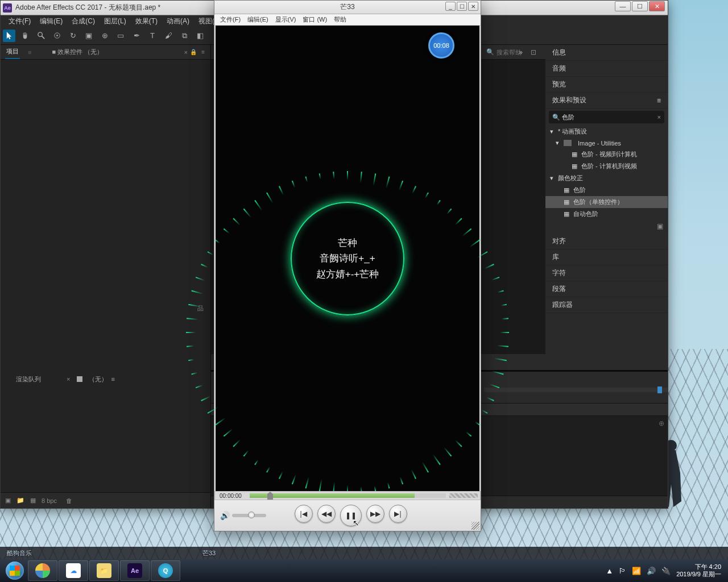 The width and height of the screenshot is (728, 582). I want to click on project-list, so click(106, 338).